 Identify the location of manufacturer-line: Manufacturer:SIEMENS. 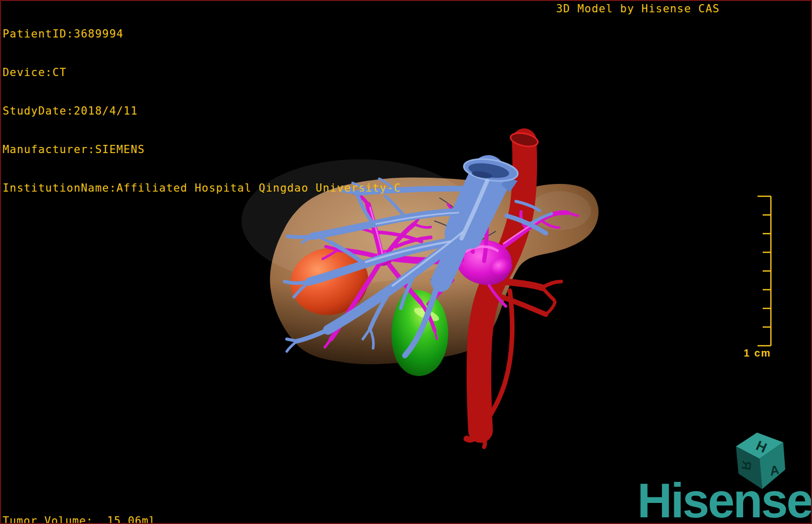
(201, 150).